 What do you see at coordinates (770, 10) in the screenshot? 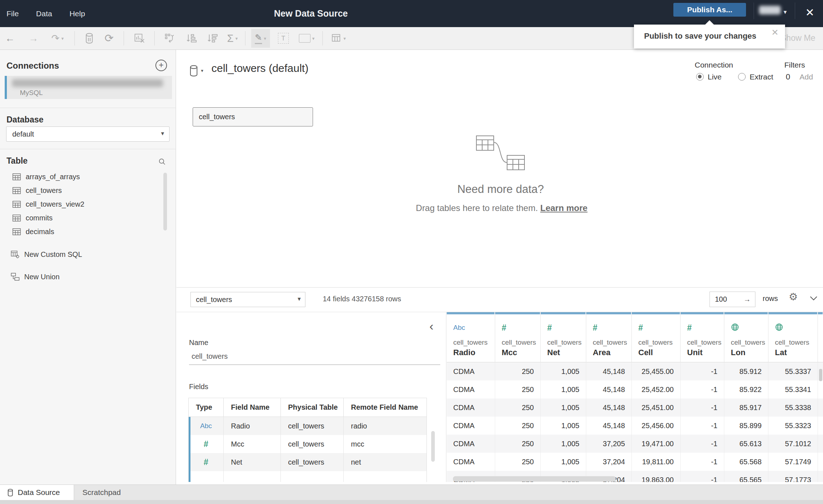
I see `user-account-menu` at bounding box center [770, 10].